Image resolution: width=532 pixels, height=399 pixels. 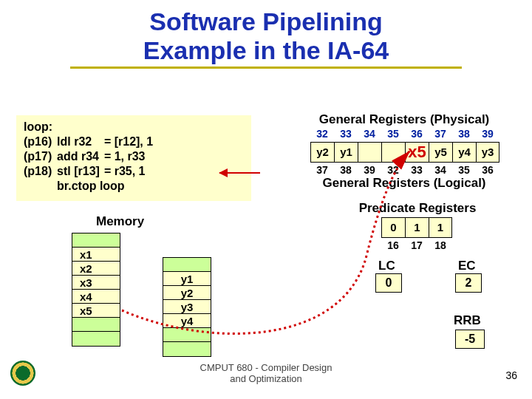 What do you see at coordinates (81, 171) in the screenshot?
I see `code-l3c1: stl [r13]` at bounding box center [81, 171].